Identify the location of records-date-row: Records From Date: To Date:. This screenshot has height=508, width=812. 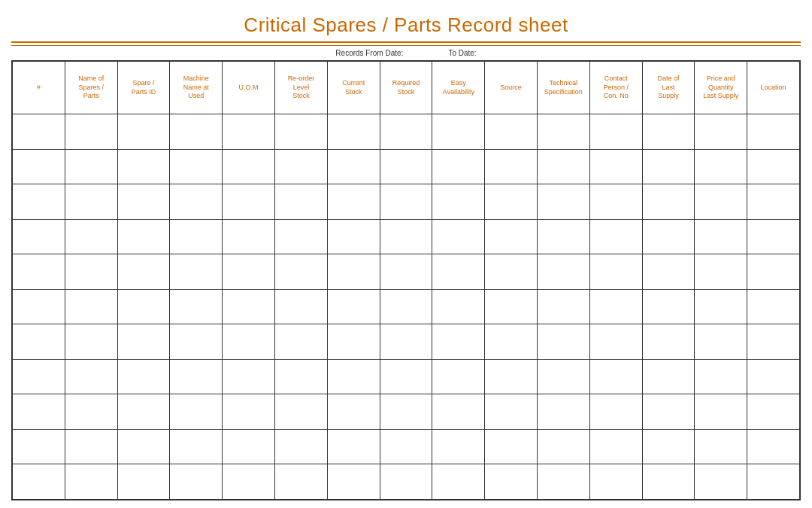
(406, 53).